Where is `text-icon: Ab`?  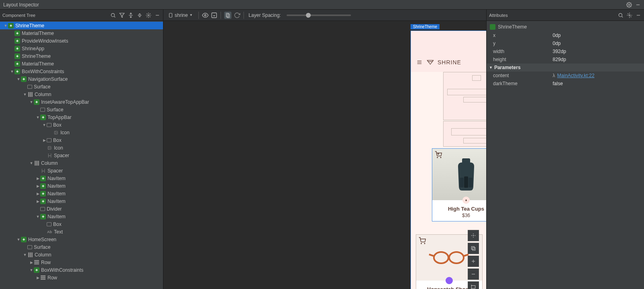 text-icon: Ab is located at coordinates (50, 232).